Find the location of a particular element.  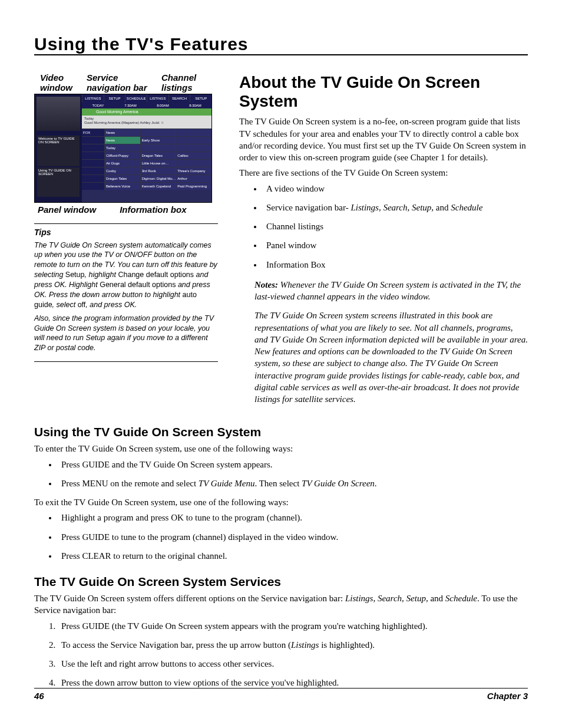

list-item: Press GUIDE (the TV Guide On Screen syst… is located at coordinates (293, 626).